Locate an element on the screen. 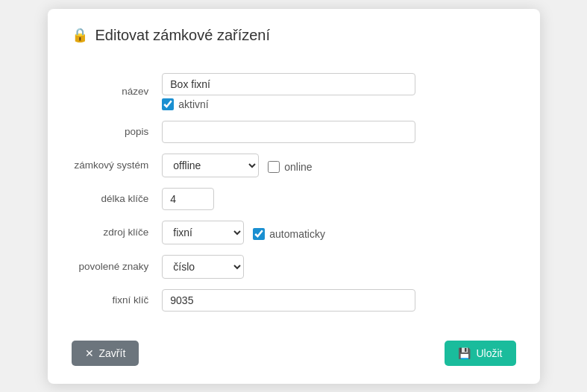 This screenshot has height=392, width=587. lock-system-label: zámkový systém is located at coordinates (116, 165).